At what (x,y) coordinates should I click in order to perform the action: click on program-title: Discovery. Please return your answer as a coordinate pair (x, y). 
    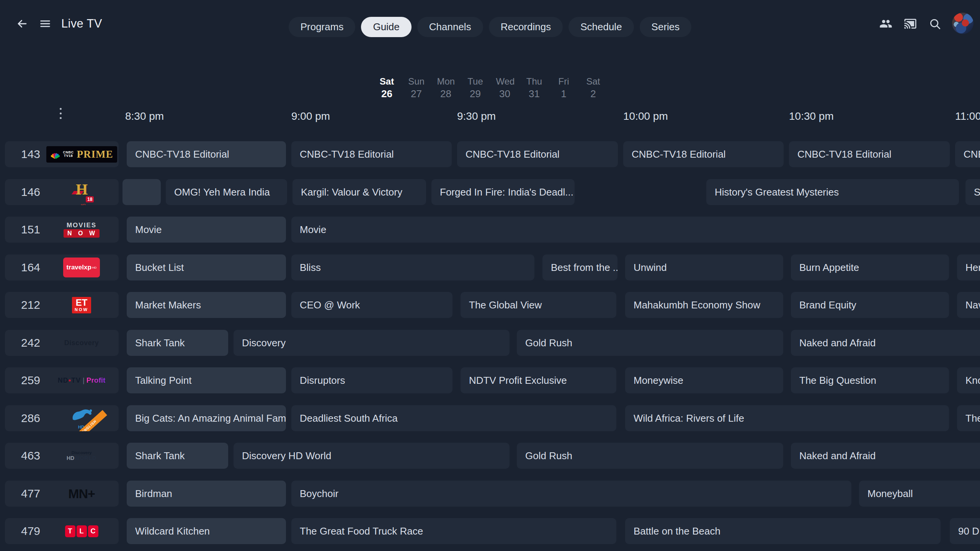
    Looking at the image, I should click on (264, 343).